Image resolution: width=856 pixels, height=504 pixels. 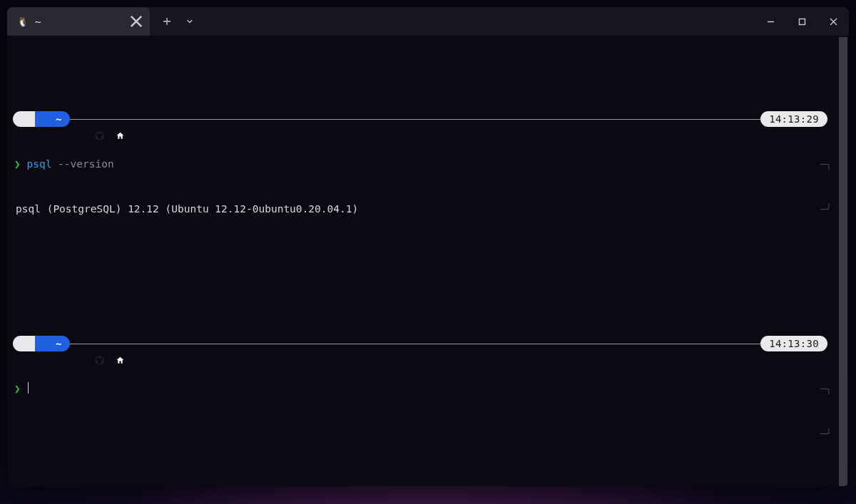 I want to click on command-args: --version, so click(x=86, y=164).